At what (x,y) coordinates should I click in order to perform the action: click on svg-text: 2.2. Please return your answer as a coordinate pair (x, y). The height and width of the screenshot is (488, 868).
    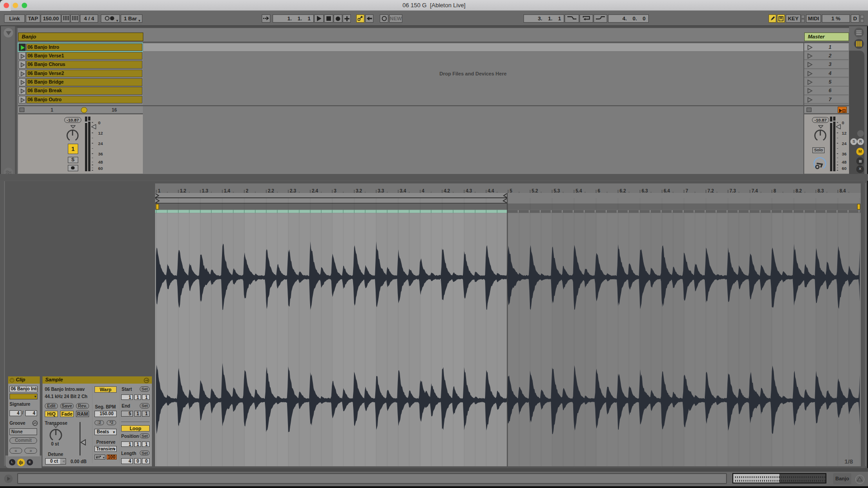
    Looking at the image, I should click on (271, 191).